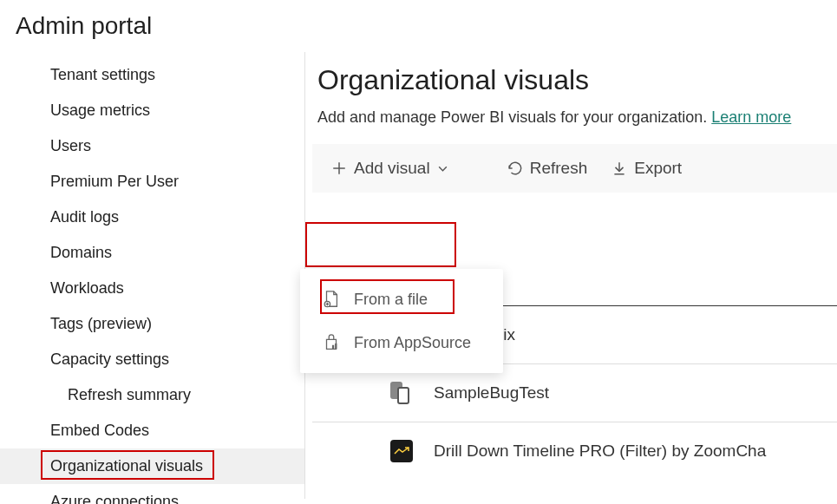 This screenshot has width=837, height=504. I want to click on sidebar-item-label: Organizational visuals, so click(127, 466).